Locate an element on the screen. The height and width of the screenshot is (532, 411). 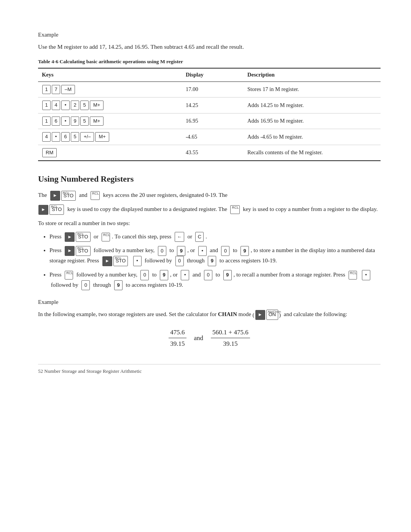
display-cell: 43.55 is located at coordinates (213, 153).